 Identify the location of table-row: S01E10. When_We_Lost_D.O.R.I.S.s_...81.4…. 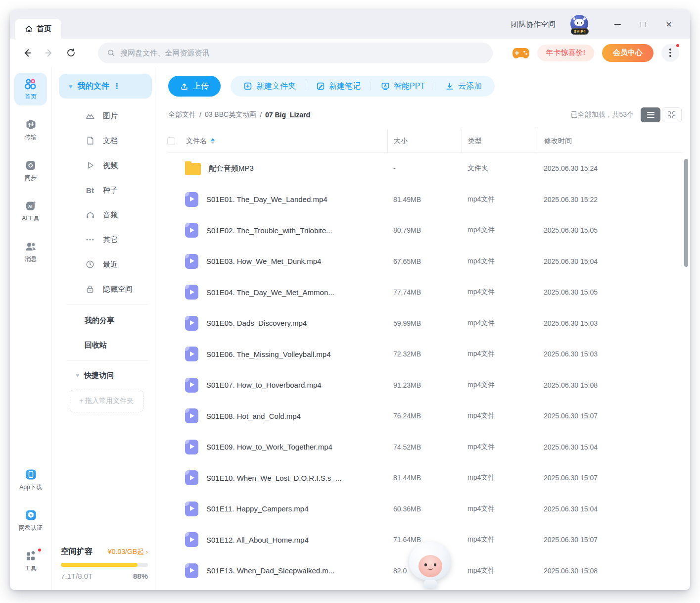
(425, 478).